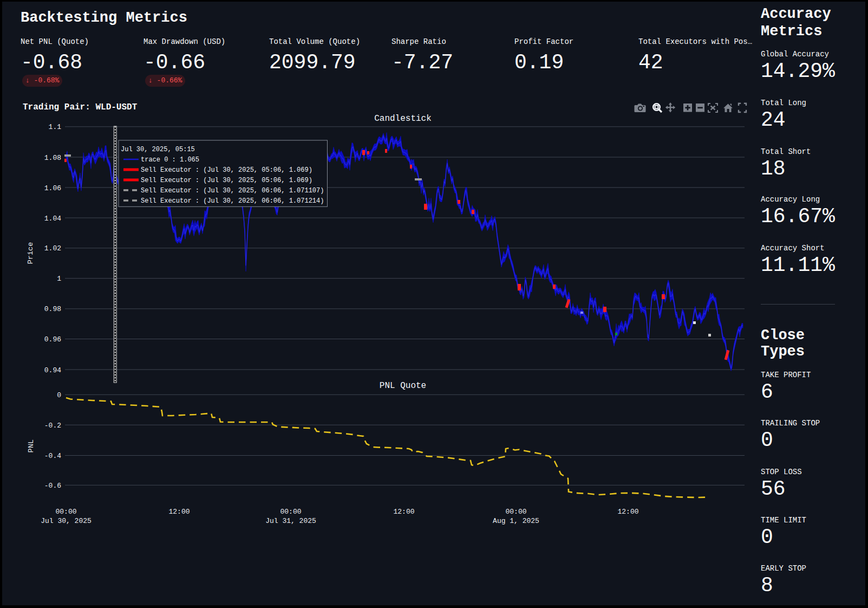 This screenshot has width=868, height=608. Describe the element at coordinates (59, 279) in the screenshot. I see `svg-text: 1` at that location.